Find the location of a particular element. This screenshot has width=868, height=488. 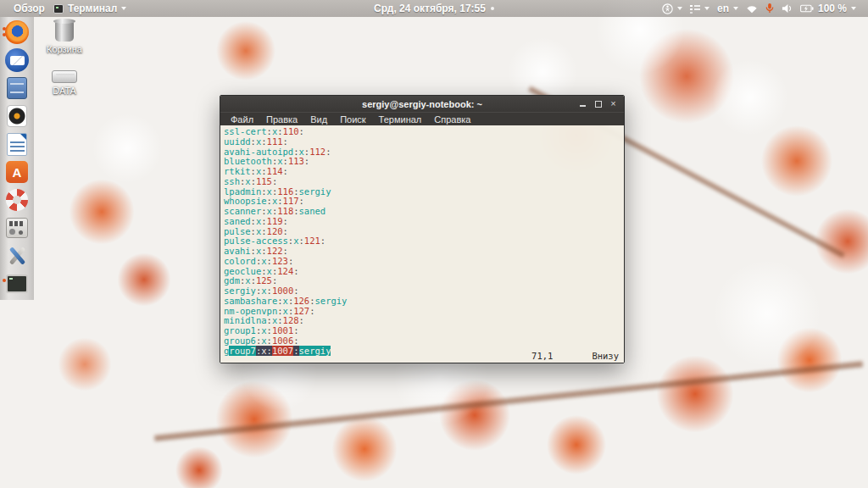

dock-item-help is located at coordinates (17, 200).